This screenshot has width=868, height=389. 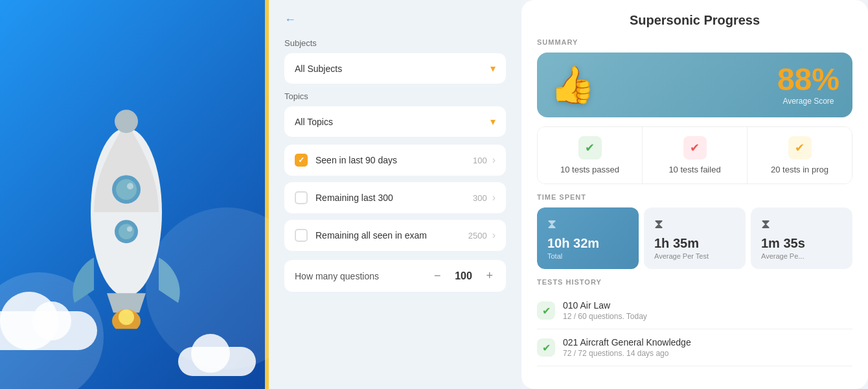 What do you see at coordinates (589, 170) in the screenshot?
I see `stat-passed-label: 10 tests passed` at bounding box center [589, 170].